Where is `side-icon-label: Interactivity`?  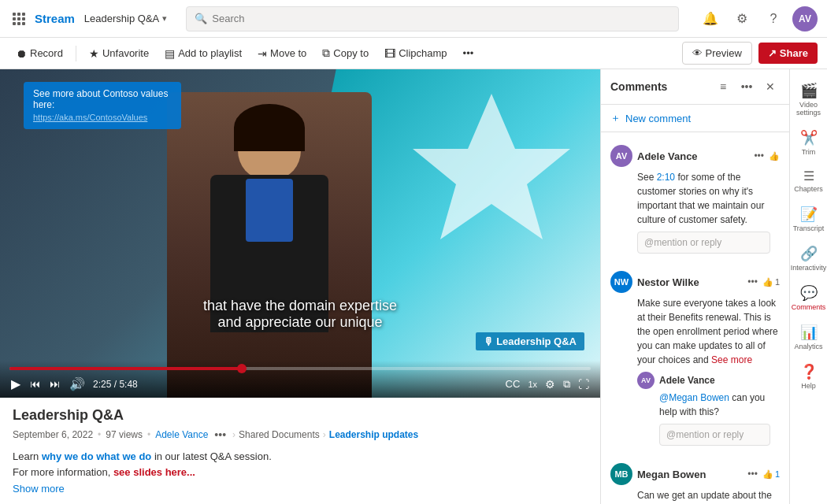 side-icon-label: Interactivity is located at coordinates (809, 268).